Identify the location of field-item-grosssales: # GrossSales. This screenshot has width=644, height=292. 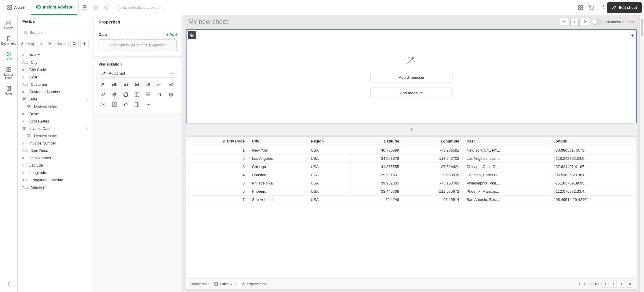
(56, 121).